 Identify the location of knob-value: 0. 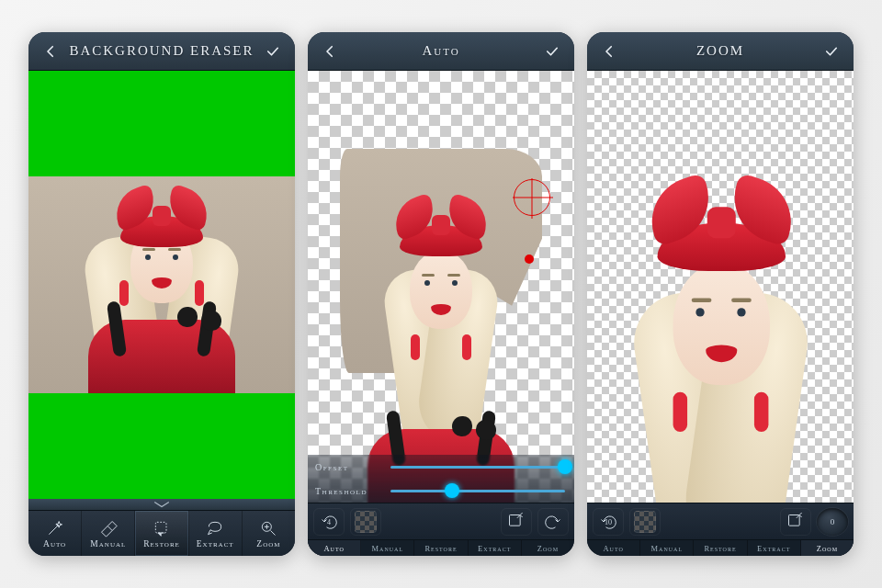
(832, 522).